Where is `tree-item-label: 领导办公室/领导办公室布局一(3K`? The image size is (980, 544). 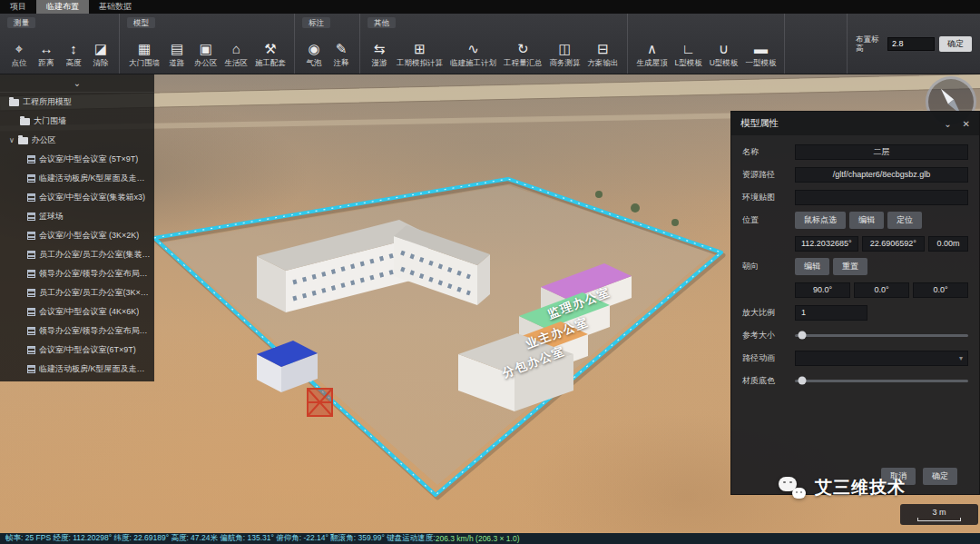
tree-item-label: 领导办公室/领导办公室布局一(3K is located at coordinates (94, 274).